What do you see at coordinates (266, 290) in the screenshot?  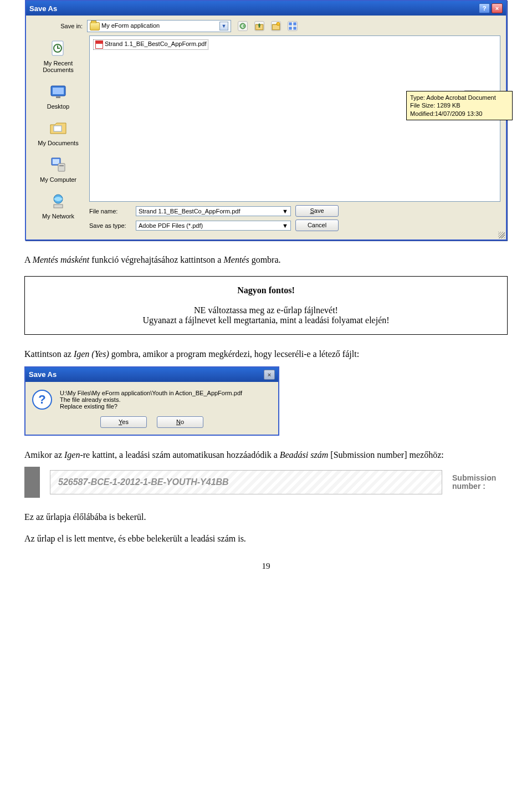 I see `notice-title: Nagyon fontos!` at bounding box center [266, 290].